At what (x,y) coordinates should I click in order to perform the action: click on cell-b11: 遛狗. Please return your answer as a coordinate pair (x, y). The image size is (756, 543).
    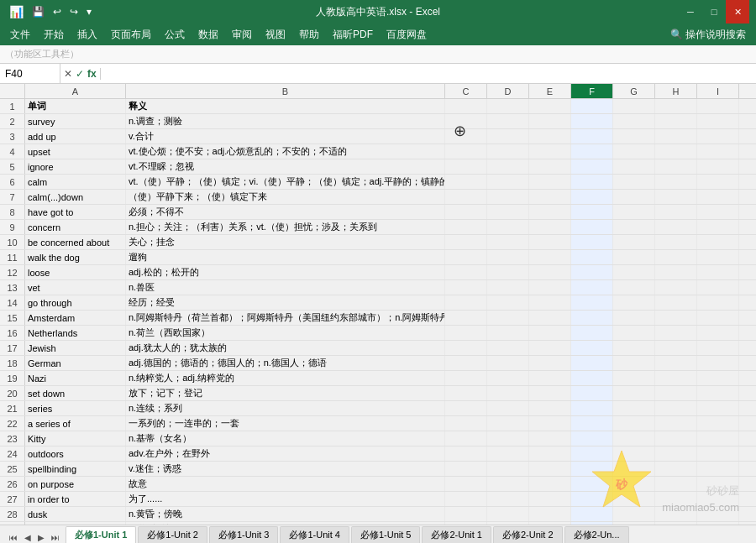
    Looking at the image, I should click on (286, 257).